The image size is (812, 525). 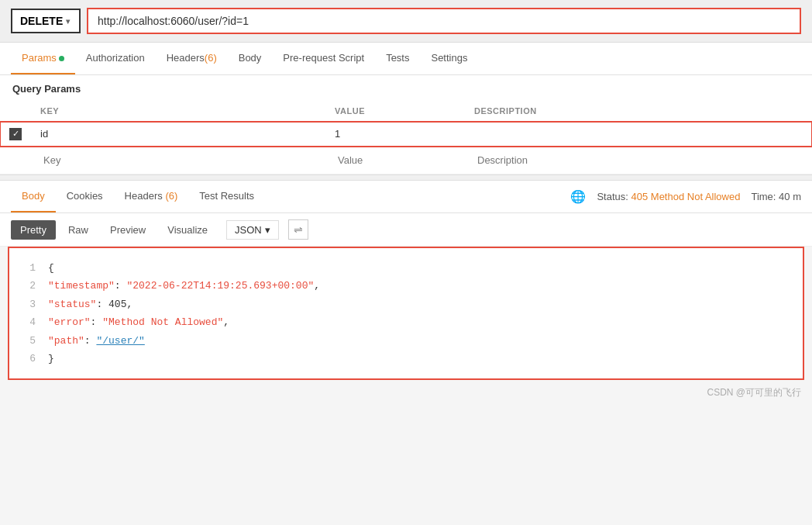 What do you see at coordinates (406, 304) in the screenshot?
I see `code-line-3: 3 "status": 405,` at bounding box center [406, 304].